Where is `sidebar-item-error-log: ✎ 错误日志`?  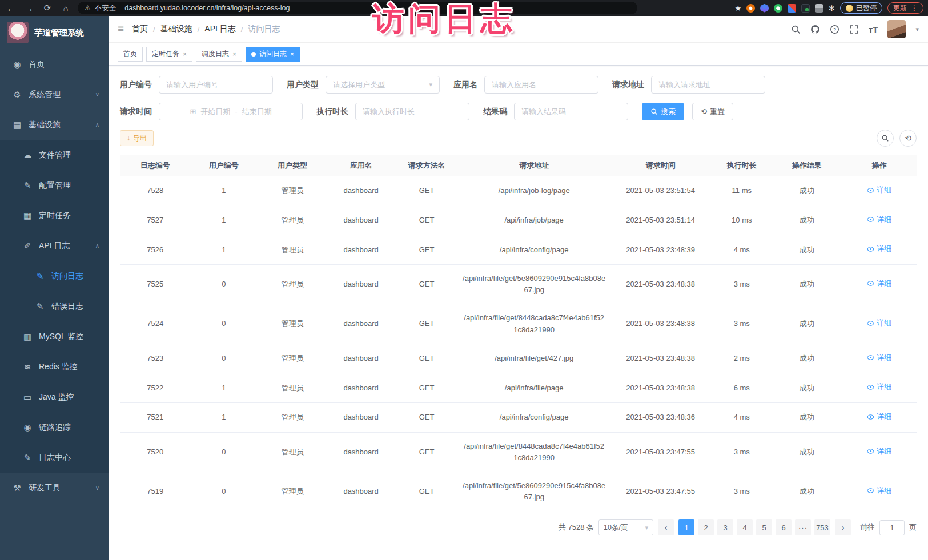 sidebar-item-error-log: ✎ 错误日志 is located at coordinates (54, 306).